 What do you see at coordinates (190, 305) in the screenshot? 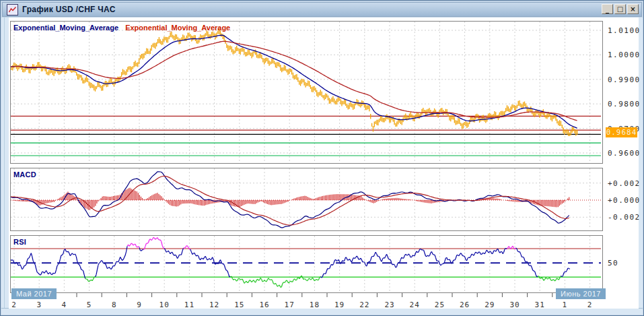
I see `x-axis-day-label: 11` at bounding box center [190, 305].